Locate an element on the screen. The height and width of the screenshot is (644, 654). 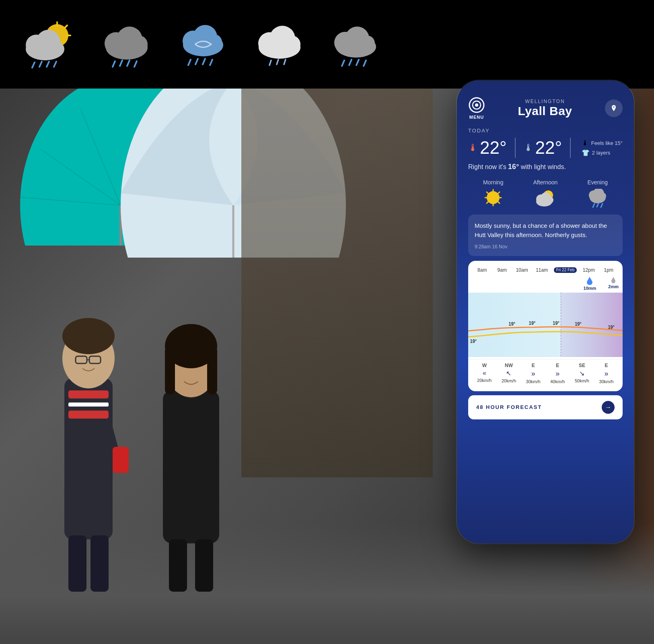
time-periods: Morning is located at coordinates (545, 194).